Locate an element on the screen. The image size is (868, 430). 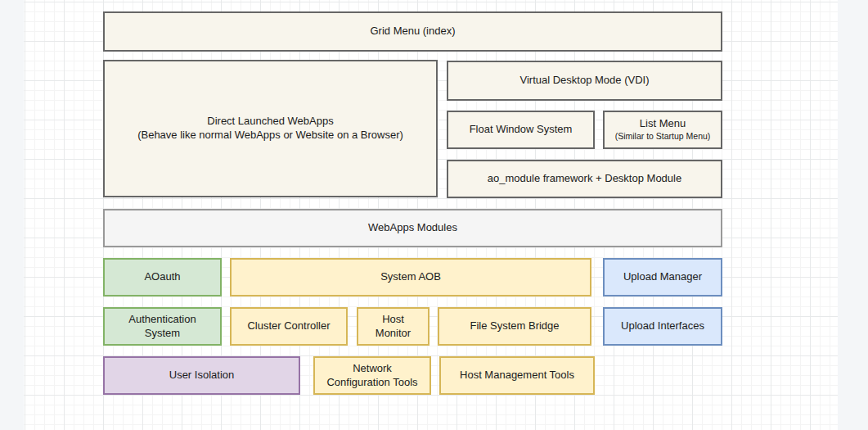
node-label: Host Management Tools is located at coordinates (517, 375).